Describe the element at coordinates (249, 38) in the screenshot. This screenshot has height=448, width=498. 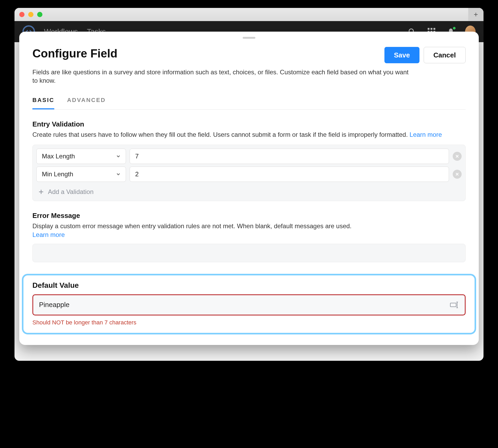
I see `sheet-grabber` at that location.